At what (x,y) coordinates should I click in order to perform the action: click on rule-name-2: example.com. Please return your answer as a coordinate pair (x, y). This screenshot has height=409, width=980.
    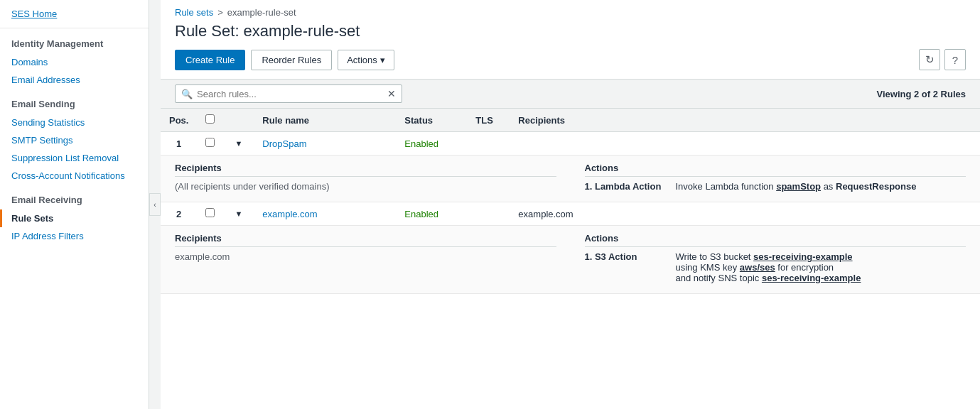
    Looking at the image, I should click on (325, 214).